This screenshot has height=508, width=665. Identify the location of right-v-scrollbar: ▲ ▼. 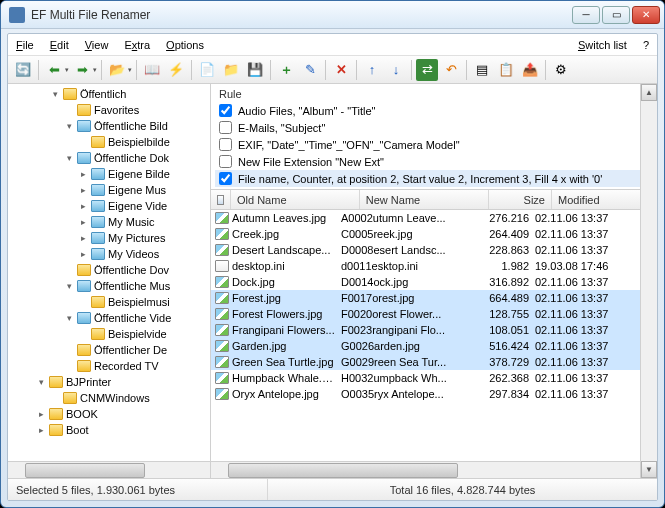
(648, 281).